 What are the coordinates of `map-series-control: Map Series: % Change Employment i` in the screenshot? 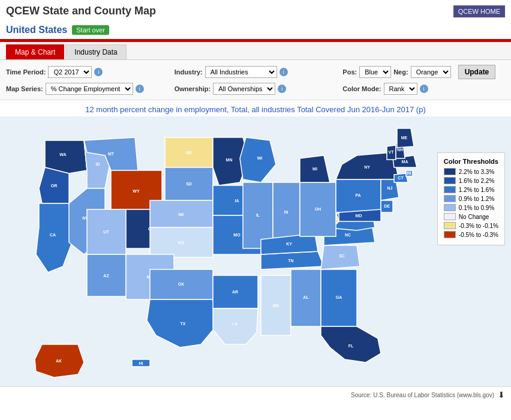 It's located at (88, 89).